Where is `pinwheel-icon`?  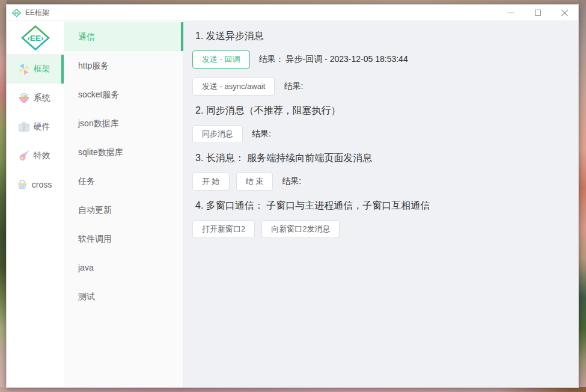
pinwheel-icon is located at coordinates (24, 69).